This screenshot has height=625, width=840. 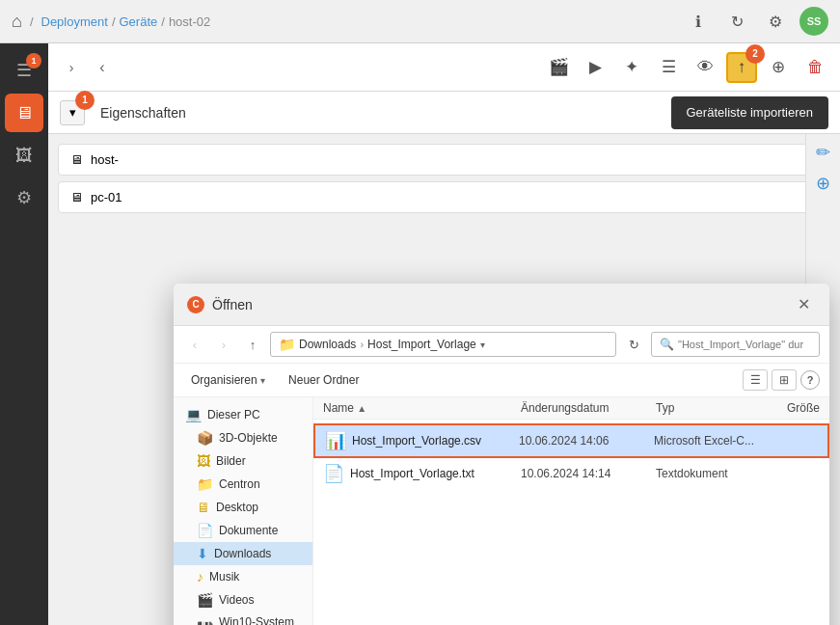 What do you see at coordinates (328, 344) in the screenshot?
I see `path-part-1: Downloads` at bounding box center [328, 344].